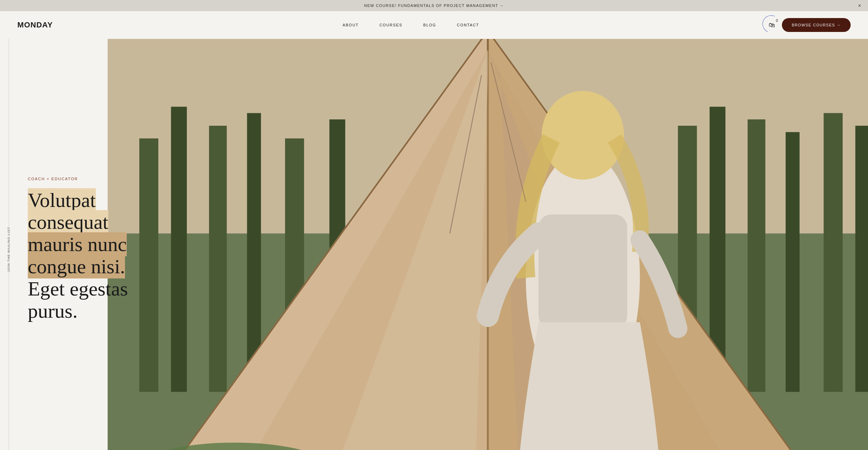 The image size is (868, 450). What do you see at coordinates (860, 6) in the screenshot?
I see `announcement-close-button: ×` at bounding box center [860, 6].